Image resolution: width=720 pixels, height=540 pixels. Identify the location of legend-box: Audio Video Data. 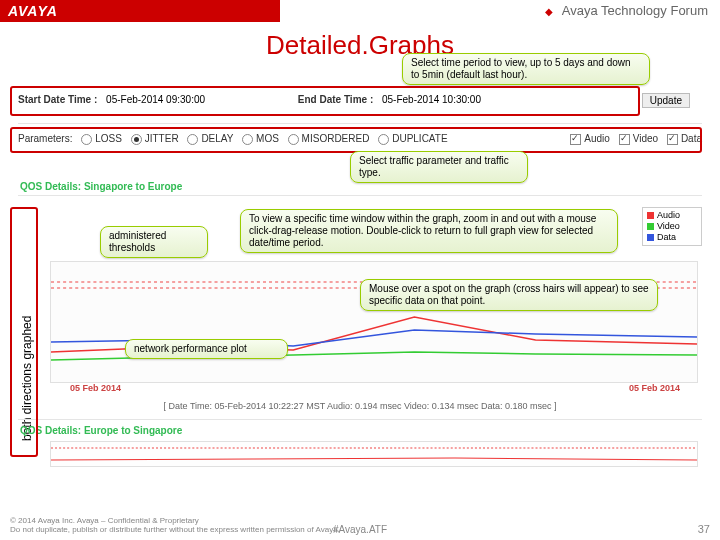
(672, 226).